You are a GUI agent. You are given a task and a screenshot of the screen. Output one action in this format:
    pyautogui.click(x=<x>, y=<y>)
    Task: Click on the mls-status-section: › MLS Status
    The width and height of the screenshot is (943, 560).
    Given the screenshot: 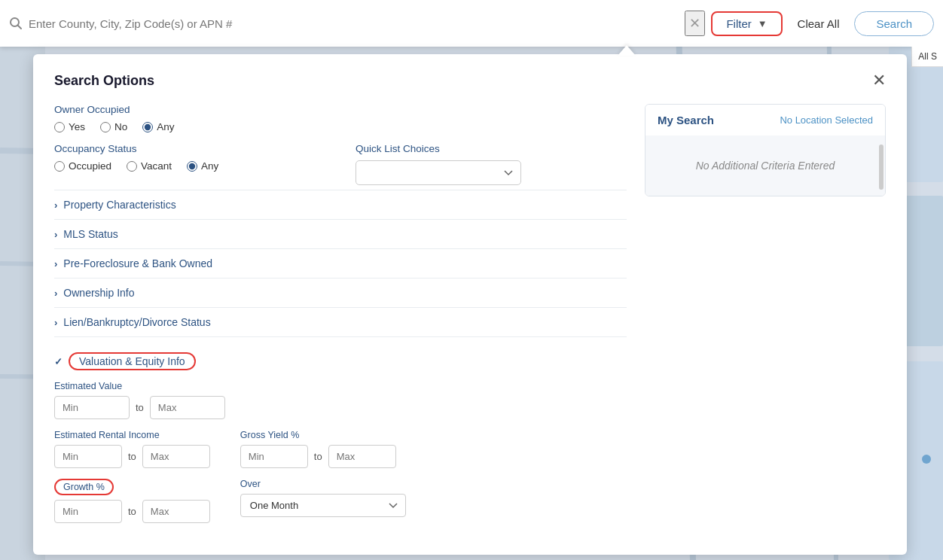 What is the action you would take?
    pyautogui.click(x=340, y=233)
    